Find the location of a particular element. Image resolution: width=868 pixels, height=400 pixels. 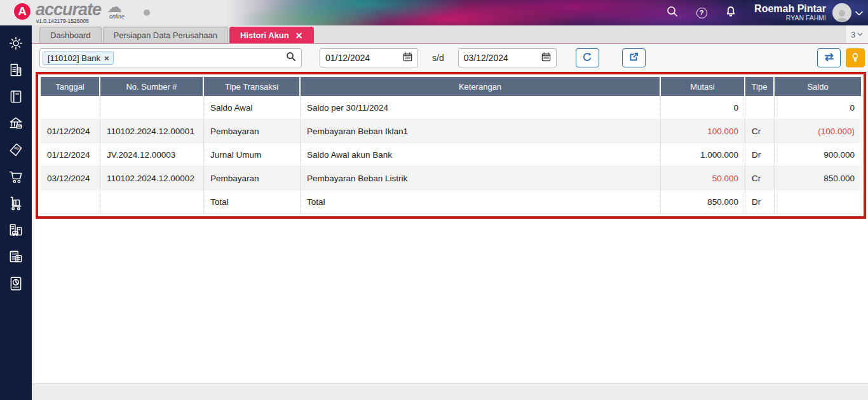

user-menu-chevron-icon is located at coordinates (859, 13).